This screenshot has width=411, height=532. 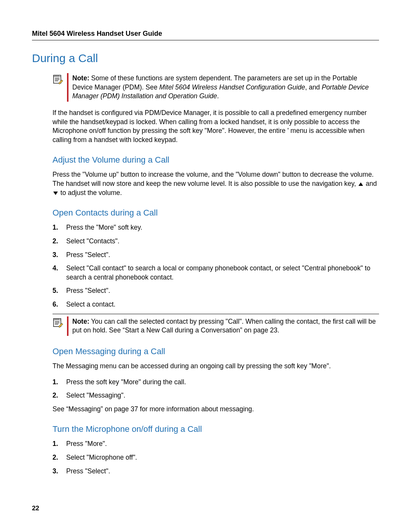 I want to click on subheading-mic-onoff: Turn the Microphone on/off during a Call, so click(x=216, y=429).